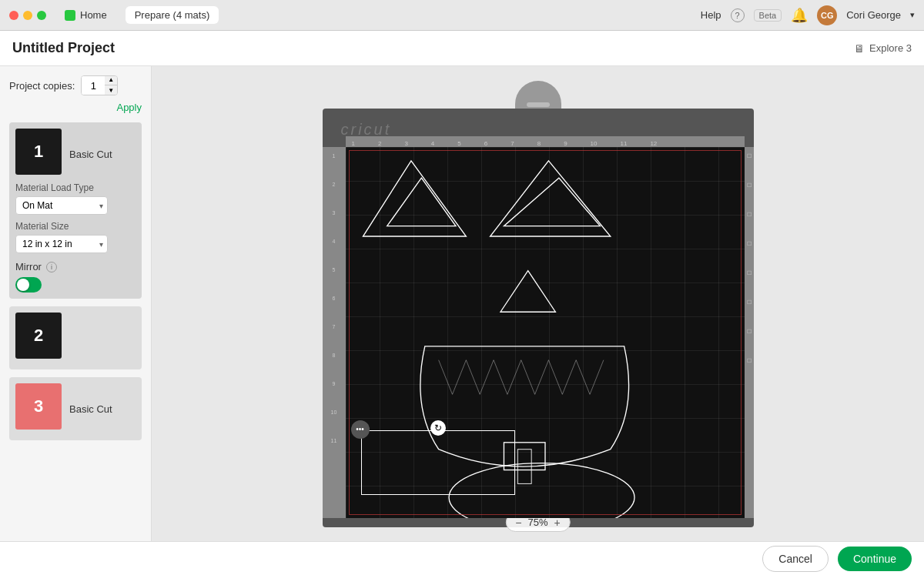 The height and width of the screenshot is (575, 924). What do you see at coordinates (557, 523) in the screenshot?
I see `zoom-increase-button: +` at bounding box center [557, 523].